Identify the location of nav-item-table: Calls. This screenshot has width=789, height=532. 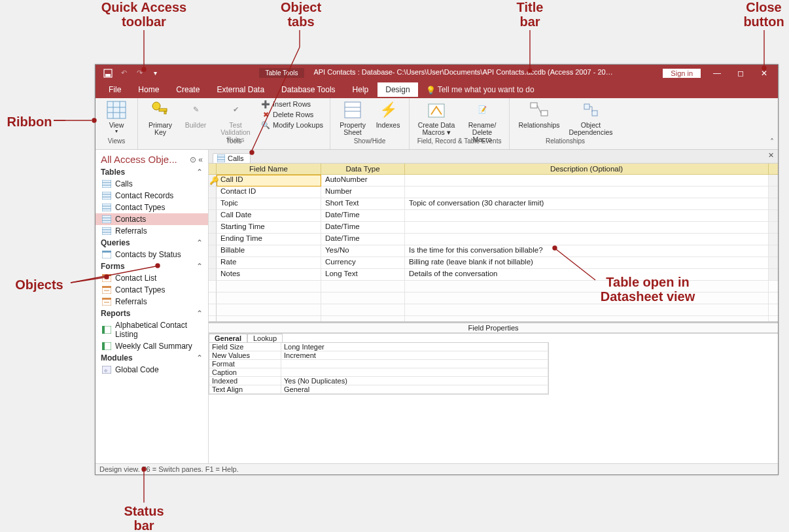
(152, 184).